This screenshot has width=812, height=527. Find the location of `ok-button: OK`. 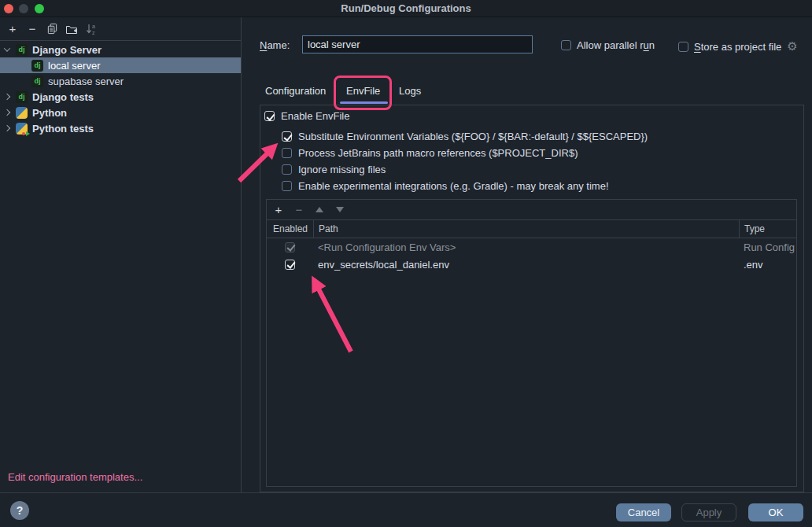

ok-button: OK is located at coordinates (776, 513).